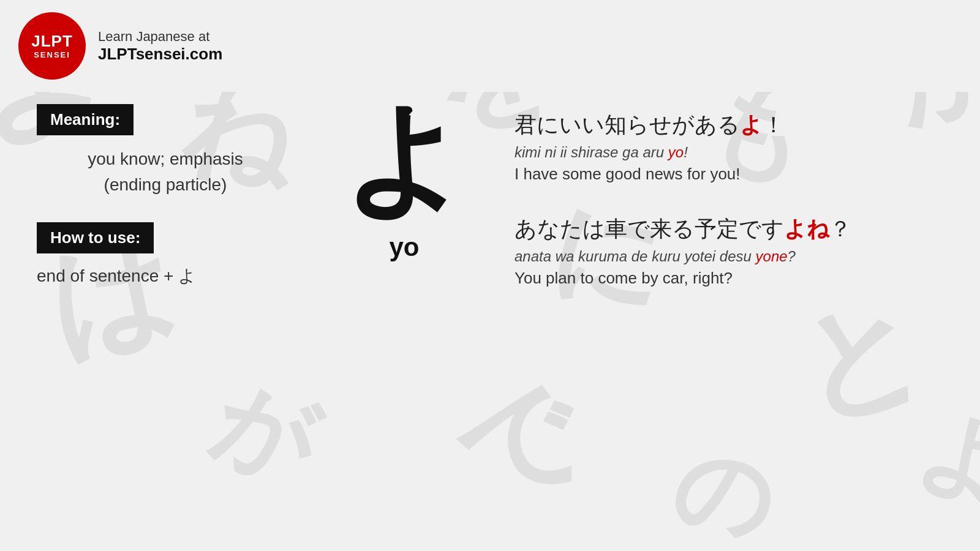 Image resolution: width=980 pixels, height=551 pixels. Describe the element at coordinates (160, 54) in the screenshot. I see `header-website: JLPTsensei.com` at that location.